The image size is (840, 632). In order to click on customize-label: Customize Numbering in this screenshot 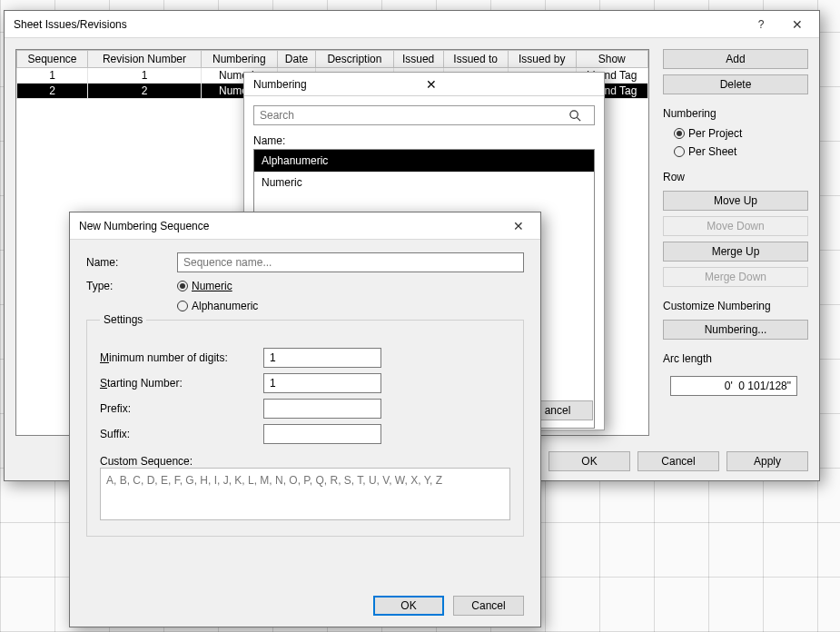, I will do `click(736, 306)`.